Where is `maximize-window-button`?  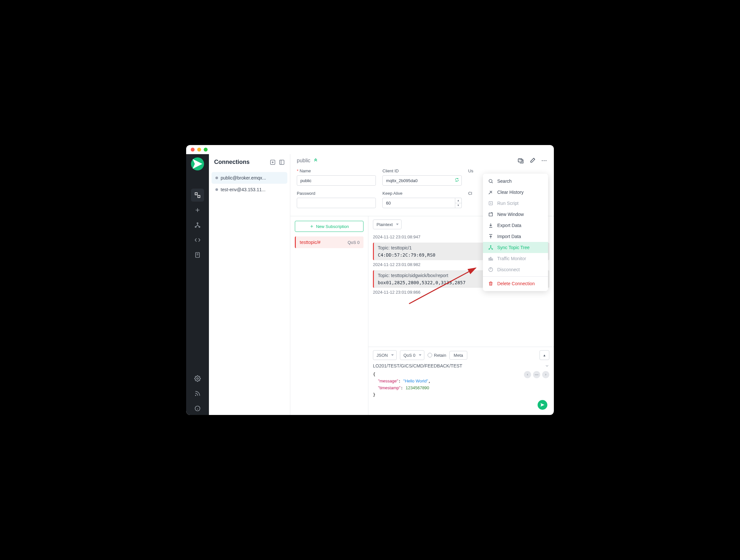
maximize-window-button is located at coordinates (206, 150).